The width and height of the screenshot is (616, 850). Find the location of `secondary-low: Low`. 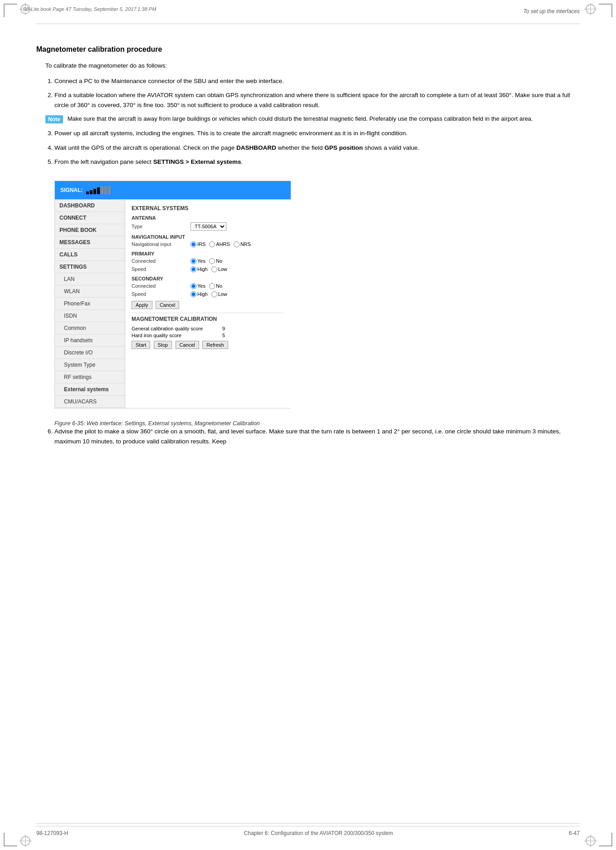

secondary-low: Low is located at coordinates (220, 294).